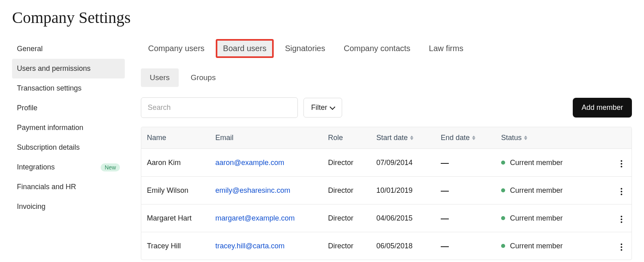 This screenshot has width=644, height=262. Describe the element at coordinates (266, 218) in the screenshot. I see `cell-email: margaret@example.com` at that location.